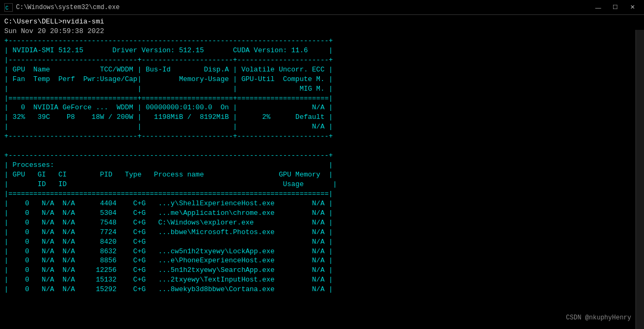 Image resolution: width=644 pixels, height=329 pixels. I want to click on prompt-line: C:\Users\DELL>nvidia-smi, so click(322, 22).